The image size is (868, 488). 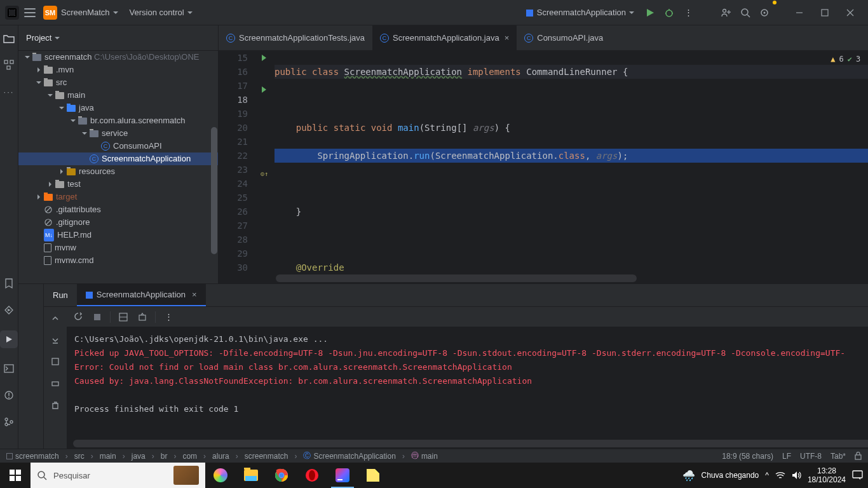 What do you see at coordinates (118, 197) in the screenshot?
I see `tree-item: target` at bounding box center [118, 197].